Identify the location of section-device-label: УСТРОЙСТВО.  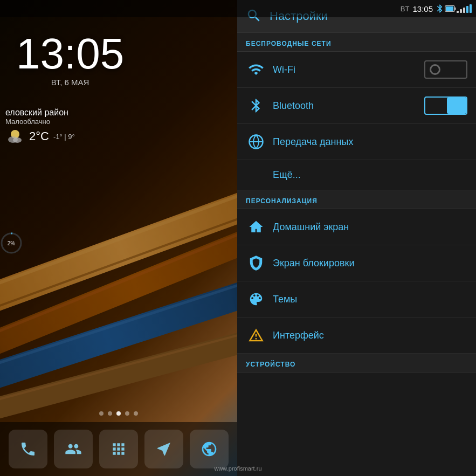
(271, 364).